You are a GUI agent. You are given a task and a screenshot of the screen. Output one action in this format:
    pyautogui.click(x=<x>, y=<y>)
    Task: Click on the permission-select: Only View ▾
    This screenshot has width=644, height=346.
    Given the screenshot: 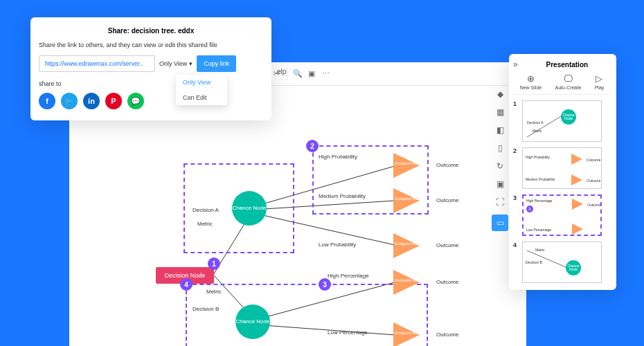 What is the action you would take?
    pyautogui.click(x=176, y=64)
    